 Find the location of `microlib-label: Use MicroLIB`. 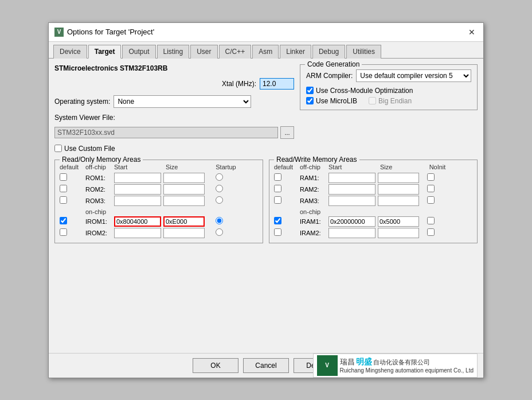

microlib-label: Use MicroLIB is located at coordinates (337, 101).